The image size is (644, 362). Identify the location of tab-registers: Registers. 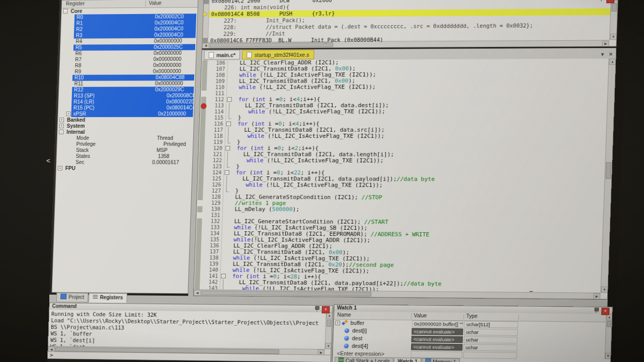
(108, 298).